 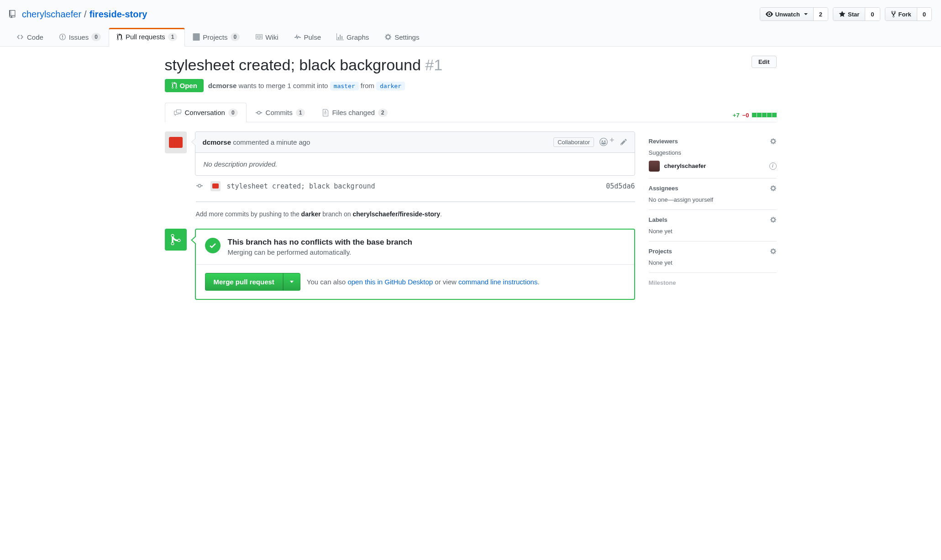 I want to click on merge-hint: You can also open this in GitHub Desktop…, so click(x=423, y=282).